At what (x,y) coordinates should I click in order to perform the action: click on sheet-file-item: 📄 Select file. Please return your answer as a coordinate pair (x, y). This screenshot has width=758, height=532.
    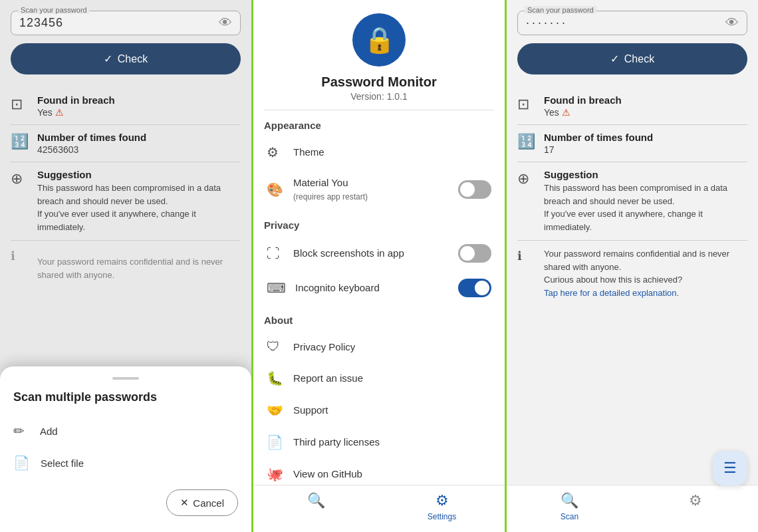
    Looking at the image, I should click on (126, 463).